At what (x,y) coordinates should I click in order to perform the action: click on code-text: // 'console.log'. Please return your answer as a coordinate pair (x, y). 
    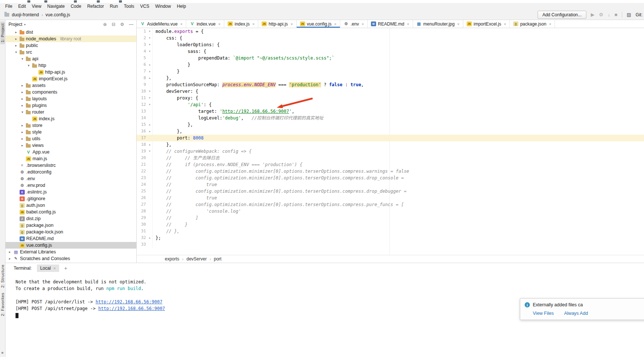
    Looking at the image, I should click on (198, 211).